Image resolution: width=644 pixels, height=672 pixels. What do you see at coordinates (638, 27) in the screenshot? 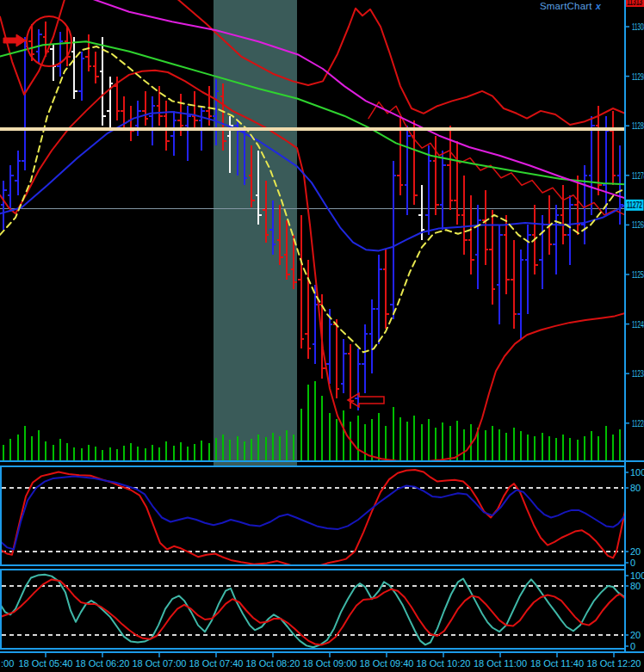
I see `price-tick-label: 11308` at bounding box center [638, 27].